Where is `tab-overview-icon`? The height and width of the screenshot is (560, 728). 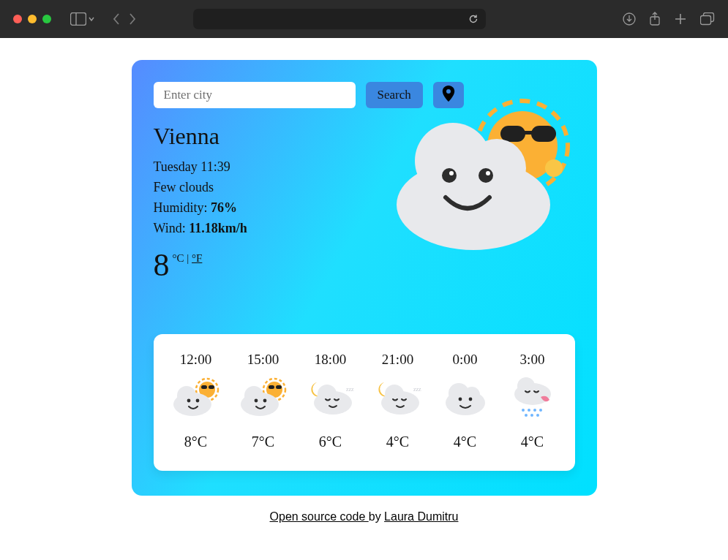
tab-overview-icon is located at coordinates (708, 19).